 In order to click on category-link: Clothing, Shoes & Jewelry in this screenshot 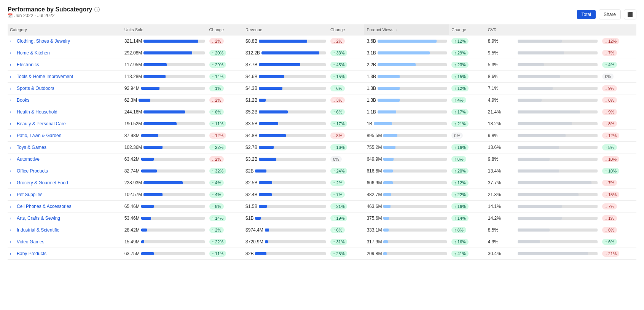, I will do `click(43, 41)`.